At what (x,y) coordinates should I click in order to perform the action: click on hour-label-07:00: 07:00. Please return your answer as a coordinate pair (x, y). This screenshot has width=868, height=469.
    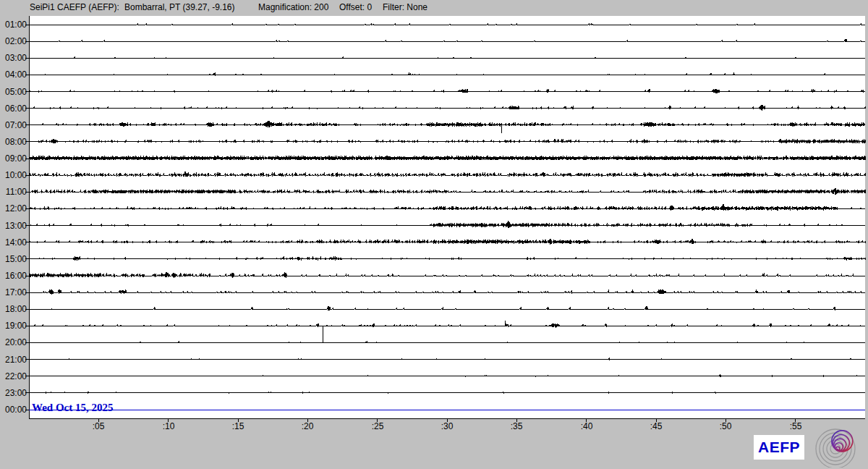
    Looking at the image, I should click on (13, 125).